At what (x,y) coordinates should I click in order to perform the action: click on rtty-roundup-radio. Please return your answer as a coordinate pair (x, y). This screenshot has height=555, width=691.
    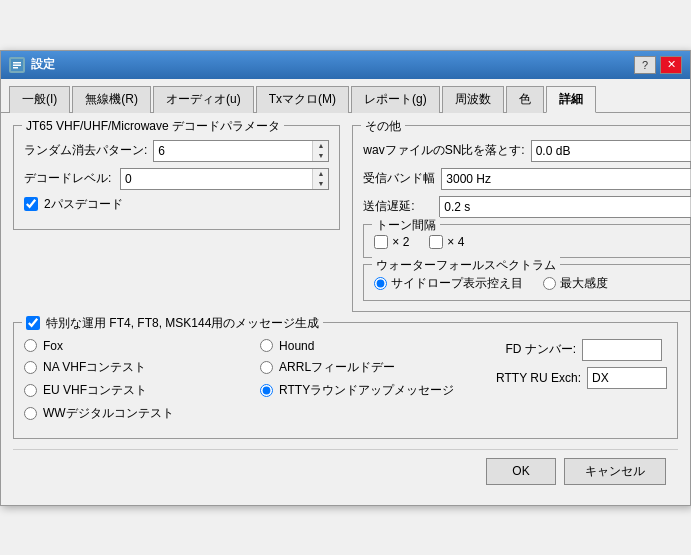
    Looking at the image, I should click on (266, 390).